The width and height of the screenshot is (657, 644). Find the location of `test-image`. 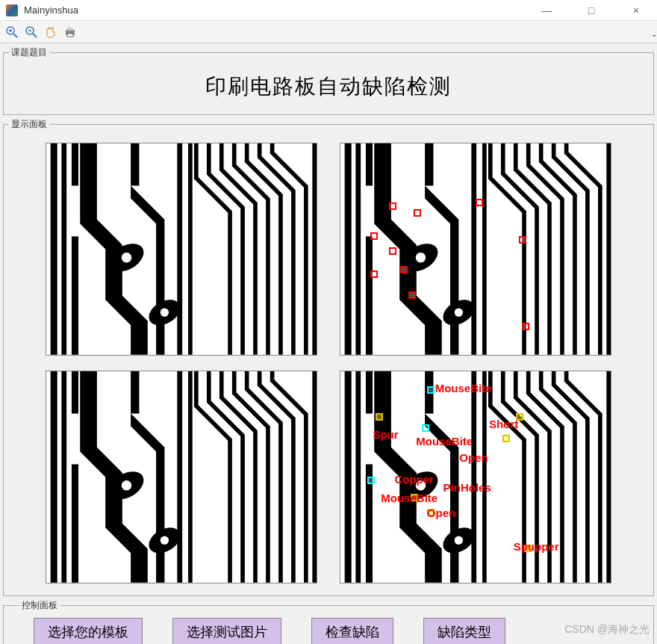

test-image is located at coordinates (181, 477).